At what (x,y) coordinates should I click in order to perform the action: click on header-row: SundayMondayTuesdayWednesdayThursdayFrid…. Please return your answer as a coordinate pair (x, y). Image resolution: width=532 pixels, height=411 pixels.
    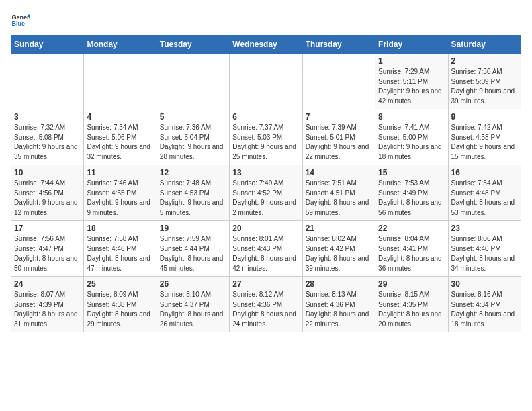
    Looking at the image, I should click on (266, 44).